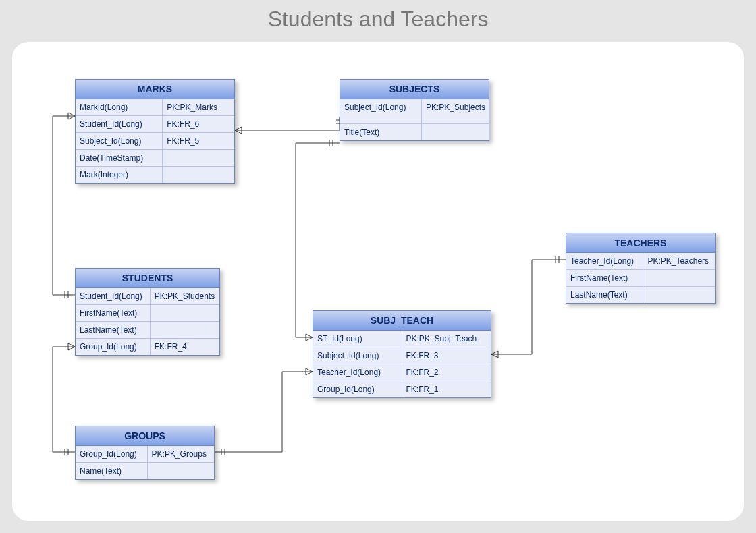 The width and height of the screenshot is (756, 533). Describe the element at coordinates (402, 354) in the screenshot. I see `entity-subj-teach: SUBJ_TEACH ST_Id(Long)PK:PK_Subj_Teach S…` at that location.